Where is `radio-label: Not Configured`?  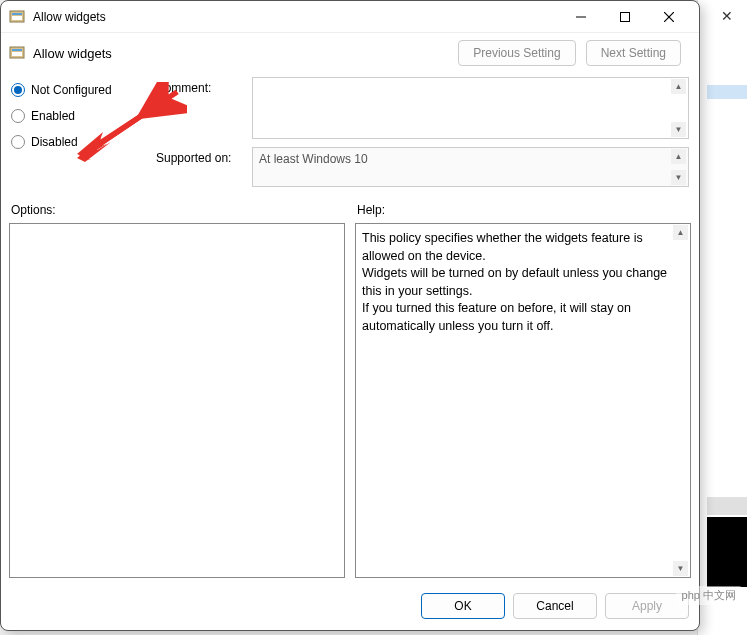
radio-label: Not Configured is located at coordinates (72, 90).